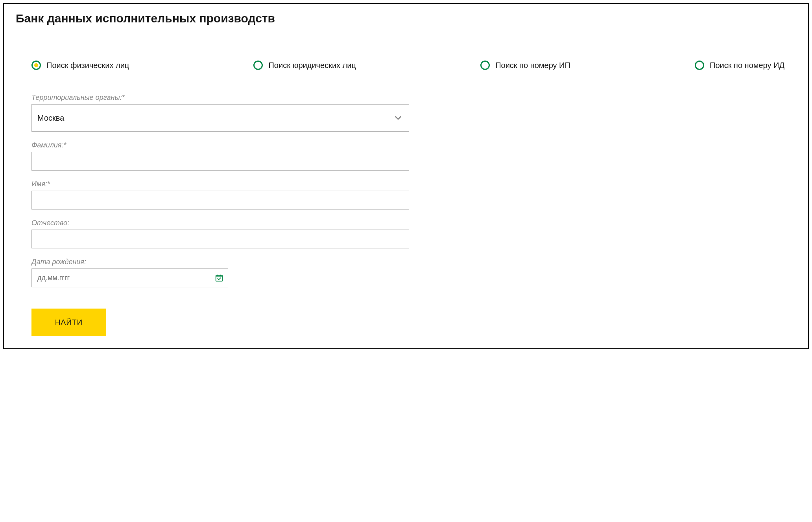 The width and height of the screenshot is (812, 522). I want to click on field-patronymic: Отчество:, so click(406, 233).